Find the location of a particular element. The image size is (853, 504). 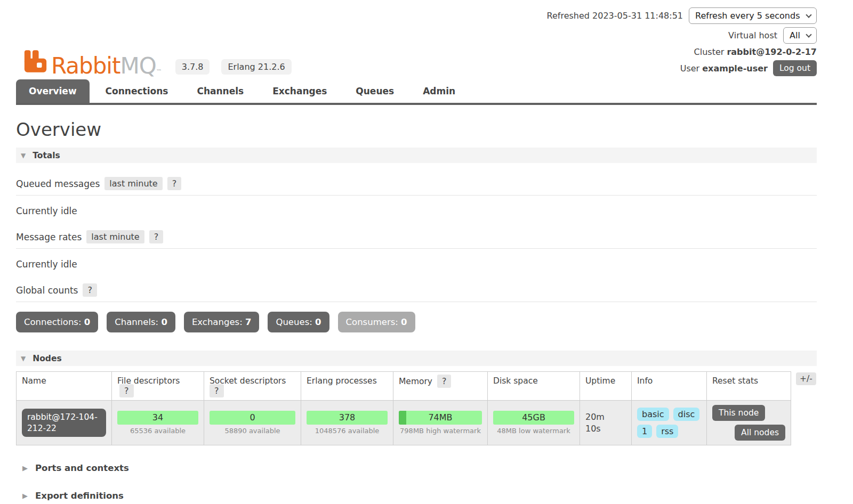

node-name-badge: rabbit@172-104-212-22 is located at coordinates (64, 422).